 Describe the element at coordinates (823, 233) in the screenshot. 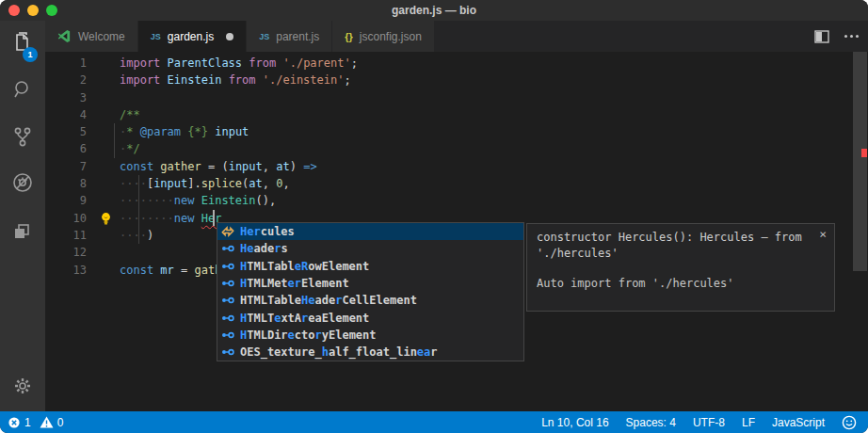

I see `close-icon: ×` at that location.